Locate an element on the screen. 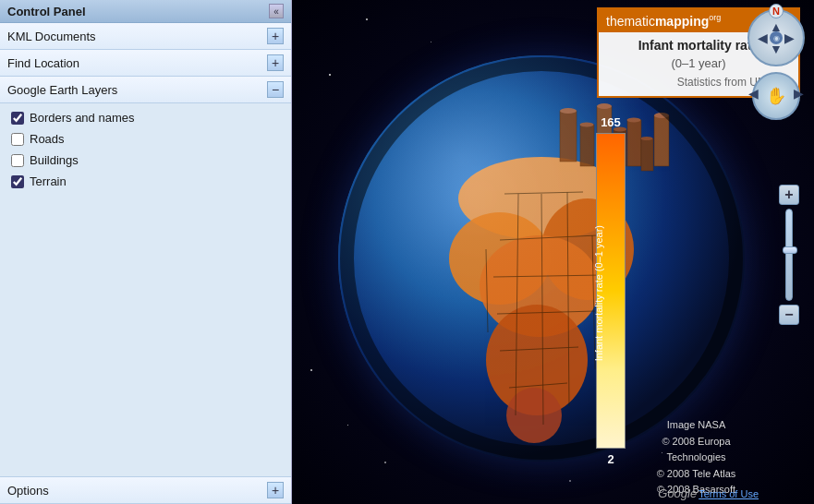 The height and width of the screenshot is (504, 814). terms-of-use-link: Terms of Use is located at coordinates (728, 494).